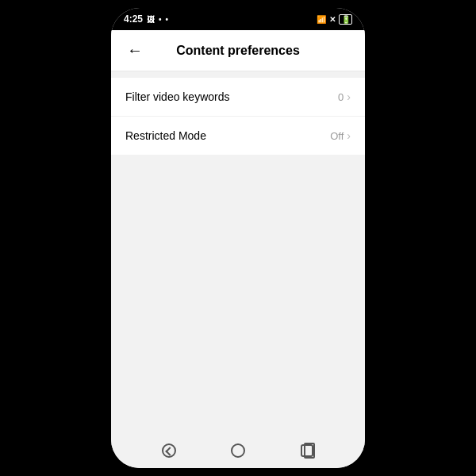 The image size is (476, 476). What do you see at coordinates (238, 51) in the screenshot?
I see `page-title: Content preferences` at bounding box center [238, 51].